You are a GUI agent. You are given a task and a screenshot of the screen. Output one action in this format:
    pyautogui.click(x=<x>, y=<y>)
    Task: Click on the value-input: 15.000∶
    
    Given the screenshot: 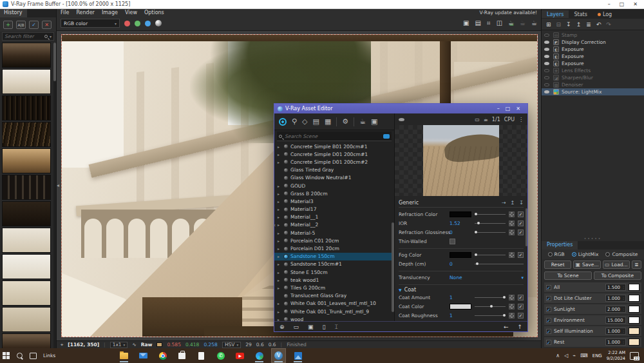 What is the action you would take?
    pyautogui.click(x=616, y=320)
    